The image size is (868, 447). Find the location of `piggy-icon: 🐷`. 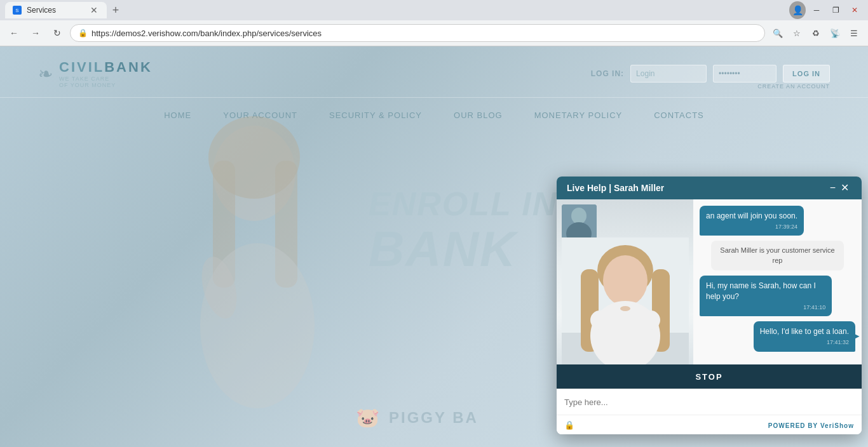

piggy-icon: 🐷 is located at coordinates (369, 418).